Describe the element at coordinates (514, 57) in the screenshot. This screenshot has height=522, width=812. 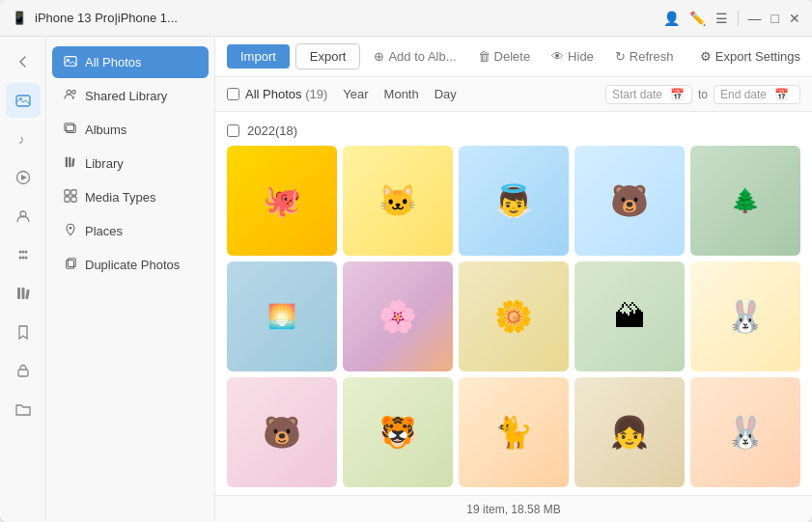
I see `toolbar: Import Export ⊕ Add to Alb... 🗑 Delete 👁…` at that location.